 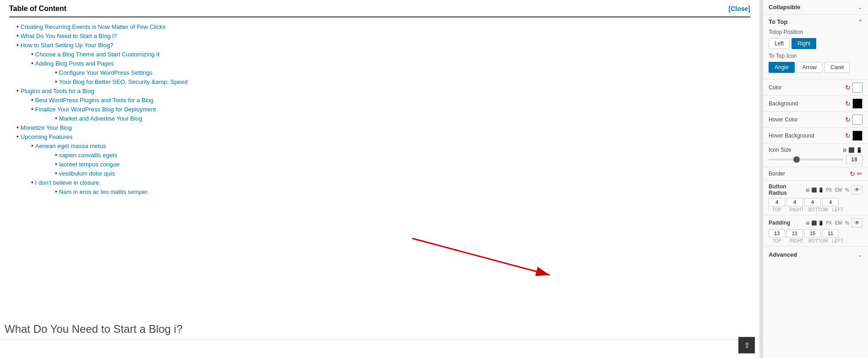 I want to click on icon-arrow-button: Arrow, so click(x=810, y=67).